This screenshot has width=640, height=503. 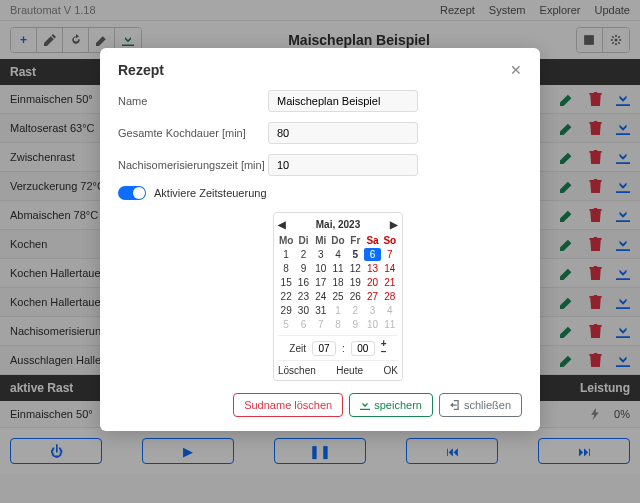 What do you see at coordinates (321, 296) in the screenshot?
I see `day-cell: 24` at bounding box center [321, 296].